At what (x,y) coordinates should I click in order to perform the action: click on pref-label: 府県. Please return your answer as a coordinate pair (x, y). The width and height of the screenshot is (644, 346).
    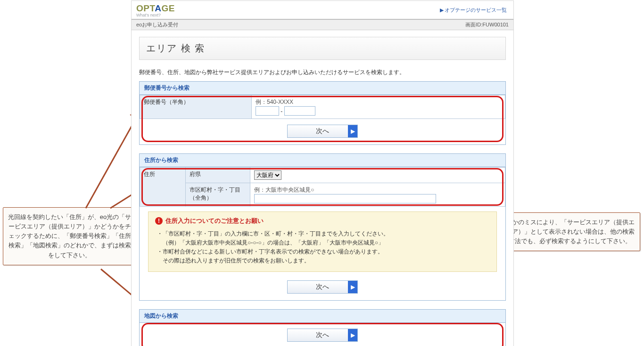
    Looking at the image, I should click on (218, 176).